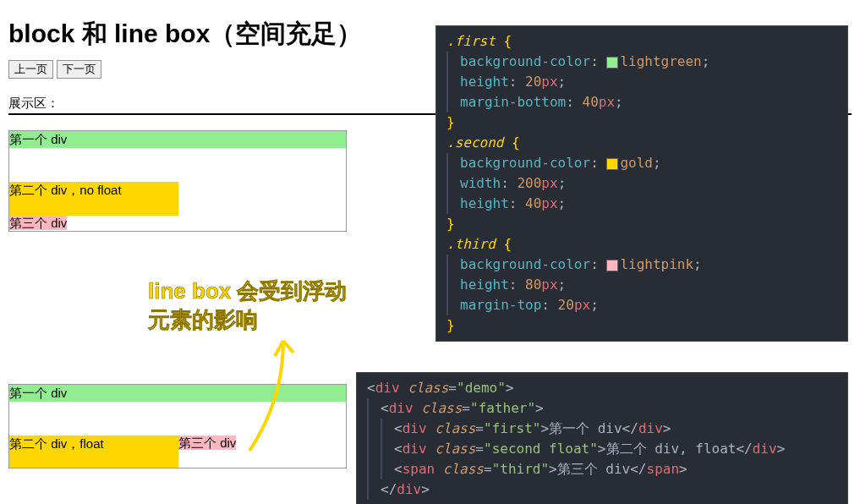 The height and width of the screenshot is (504, 860). Describe the element at coordinates (94, 452) in the screenshot. I see `demo2-second: 第二个 div，float` at that location.